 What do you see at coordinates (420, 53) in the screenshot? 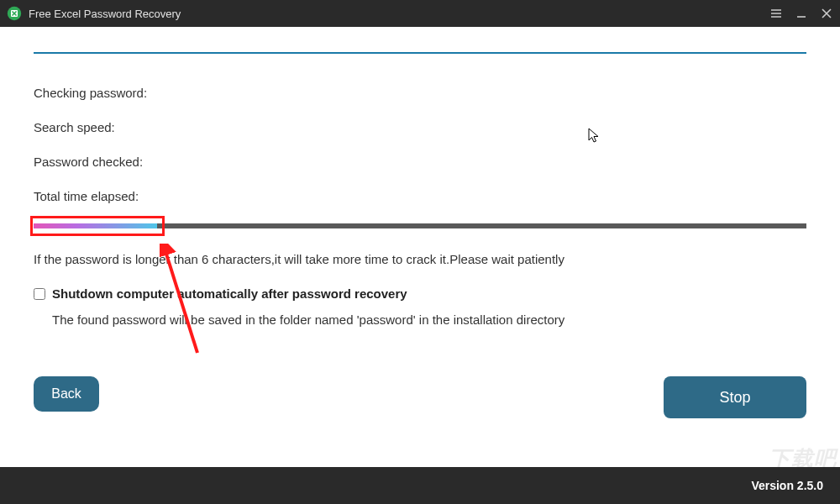
I see `divider-line` at bounding box center [420, 53].